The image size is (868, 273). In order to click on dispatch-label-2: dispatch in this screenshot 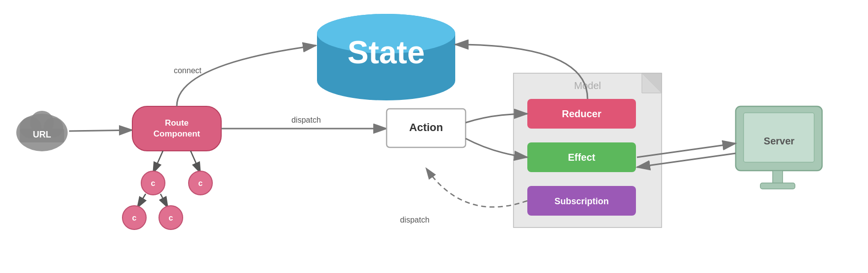, I will do `click(415, 220)`.